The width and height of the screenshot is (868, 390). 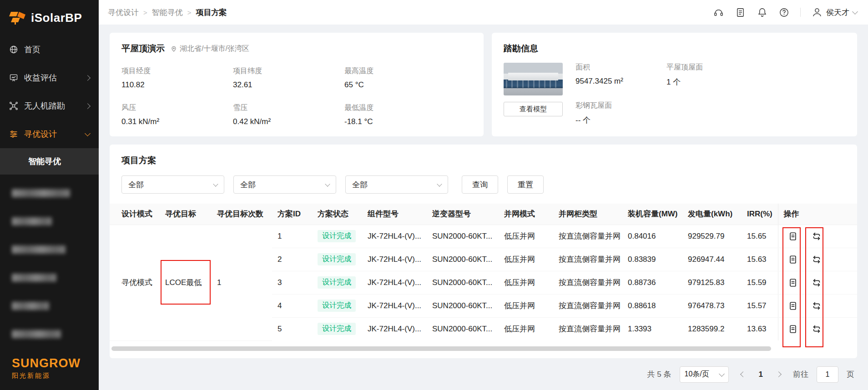 What do you see at coordinates (526, 214) in the screenshot?
I see `column-header: 并网模式` at bounding box center [526, 214].